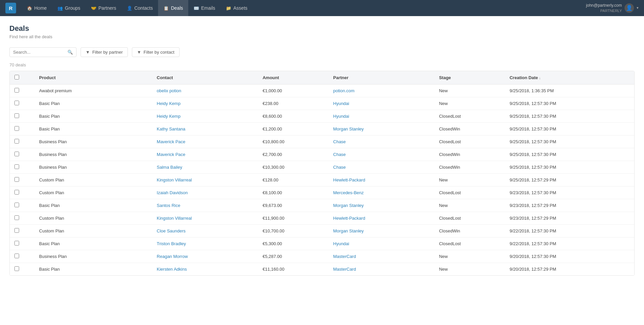 The width and height of the screenshot is (644, 325). I want to click on nav-logo: R, so click(11, 8).